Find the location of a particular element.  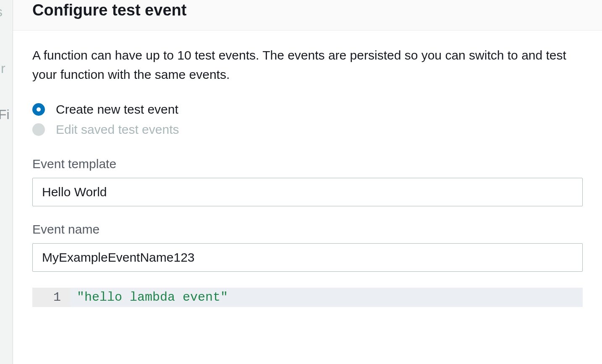

radio-edit-saved-test-events: Edit saved test events is located at coordinates (307, 130).